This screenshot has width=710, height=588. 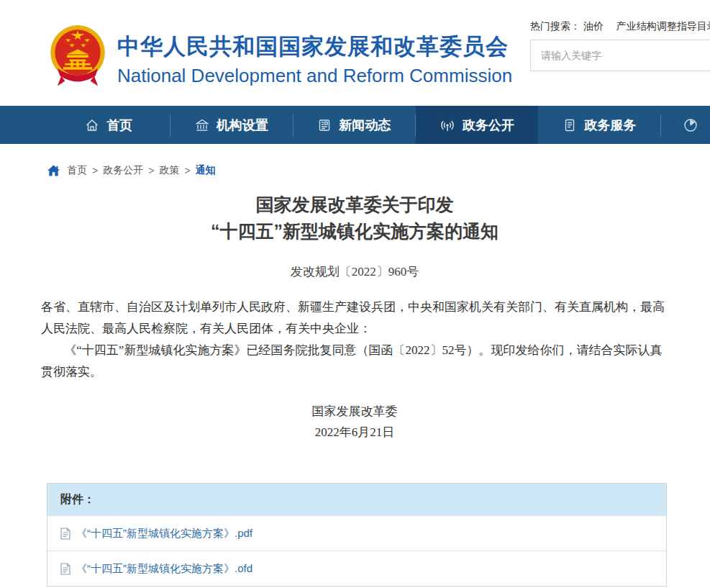 I want to click on article-title-line2: “十四五”新型城镇化实施方案的通知, so click(x=355, y=231).